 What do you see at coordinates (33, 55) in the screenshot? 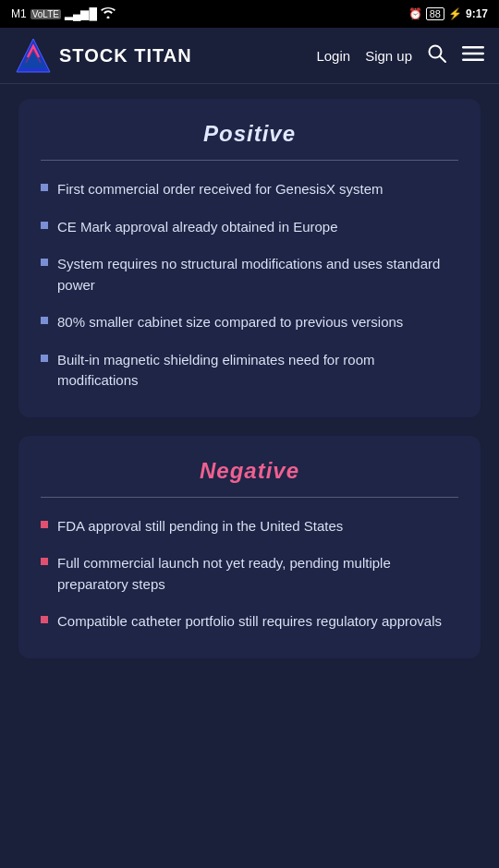
I see `logo-icon` at bounding box center [33, 55].